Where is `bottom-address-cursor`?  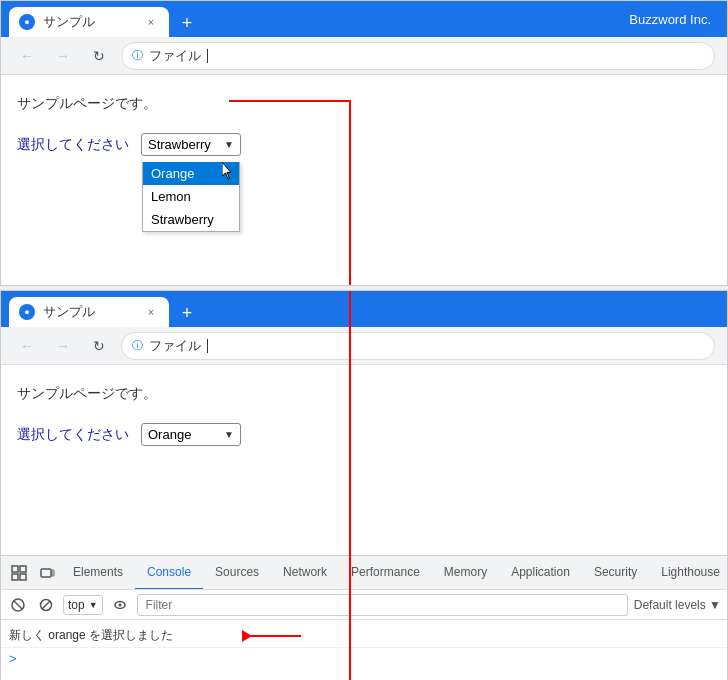 bottom-address-cursor is located at coordinates (208, 346).